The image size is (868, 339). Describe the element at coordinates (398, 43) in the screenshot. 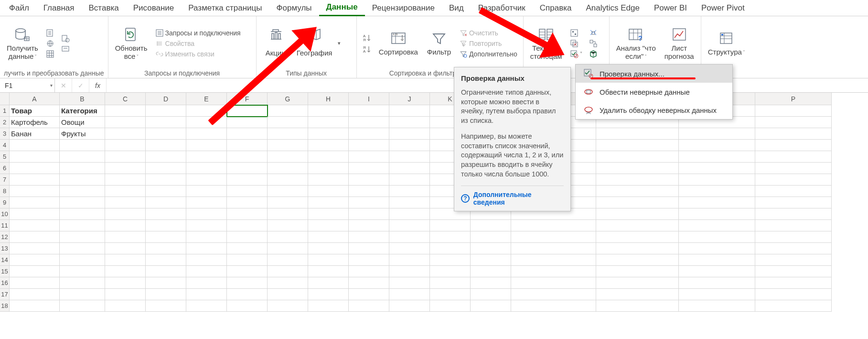

I see `sort-button: А Я Сортировка` at that location.